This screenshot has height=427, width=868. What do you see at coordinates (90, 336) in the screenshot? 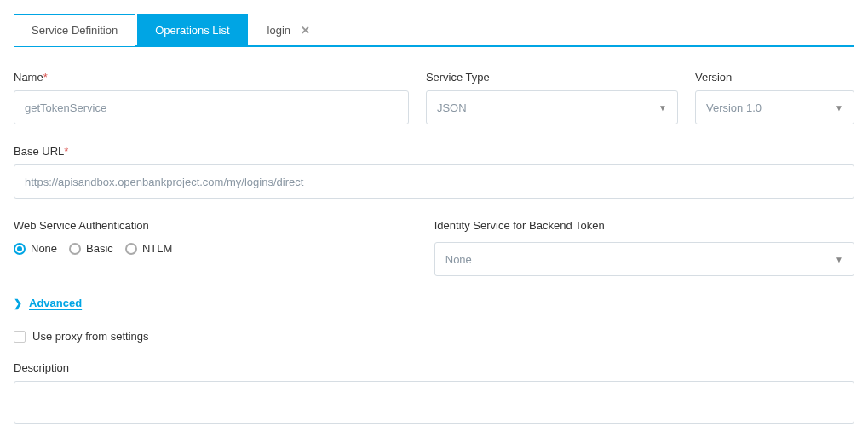
I see `proxy-label: Use proxy from settings` at bounding box center [90, 336].